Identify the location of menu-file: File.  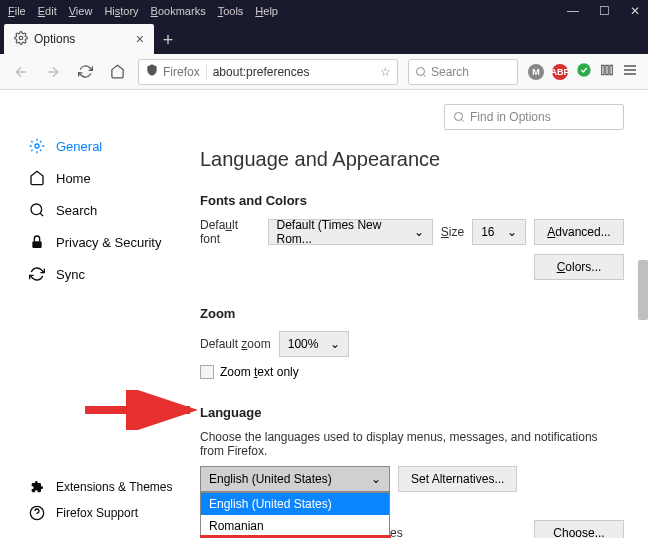
(17, 11).